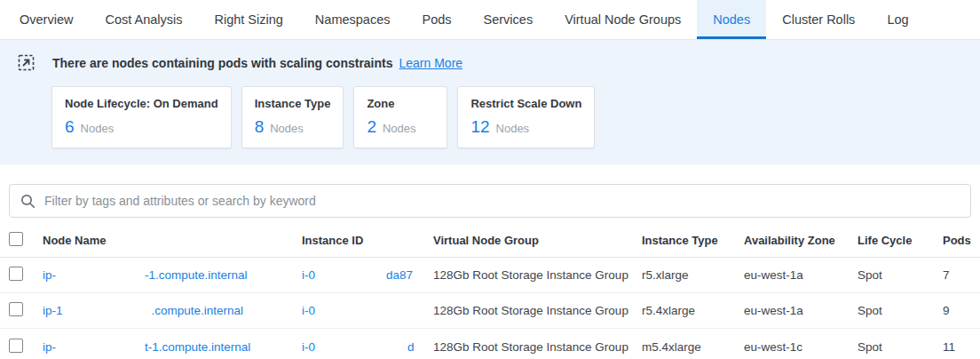 The height and width of the screenshot is (359, 980). Describe the element at coordinates (46, 20) in the screenshot. I see `tab-overview: Overview` at that location.